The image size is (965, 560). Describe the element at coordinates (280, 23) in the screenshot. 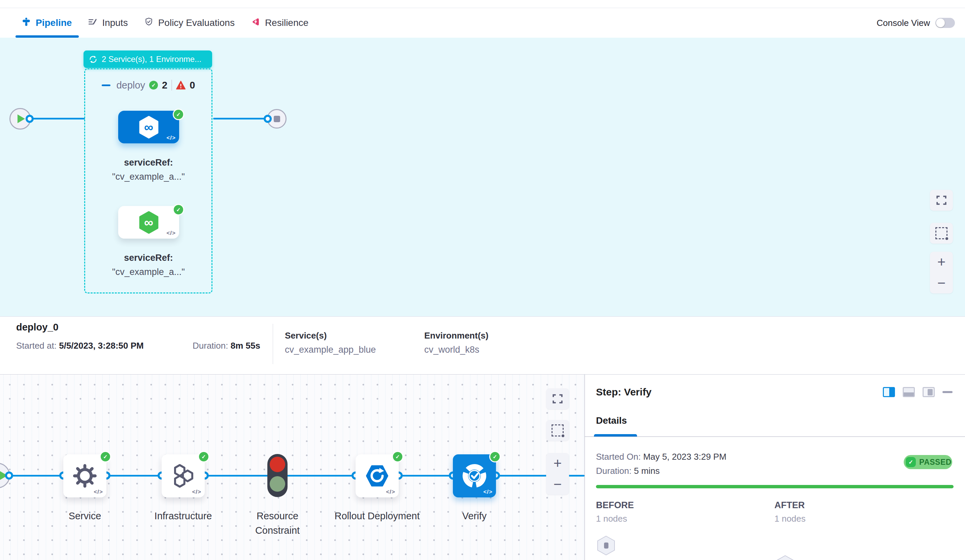

I see `tab-resilience: Resilience` at that location.